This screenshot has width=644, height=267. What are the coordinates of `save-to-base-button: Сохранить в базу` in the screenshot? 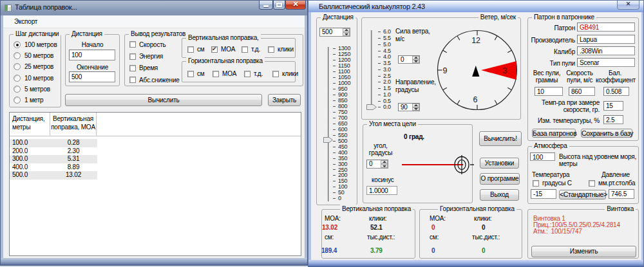 It's located at (607, 133).